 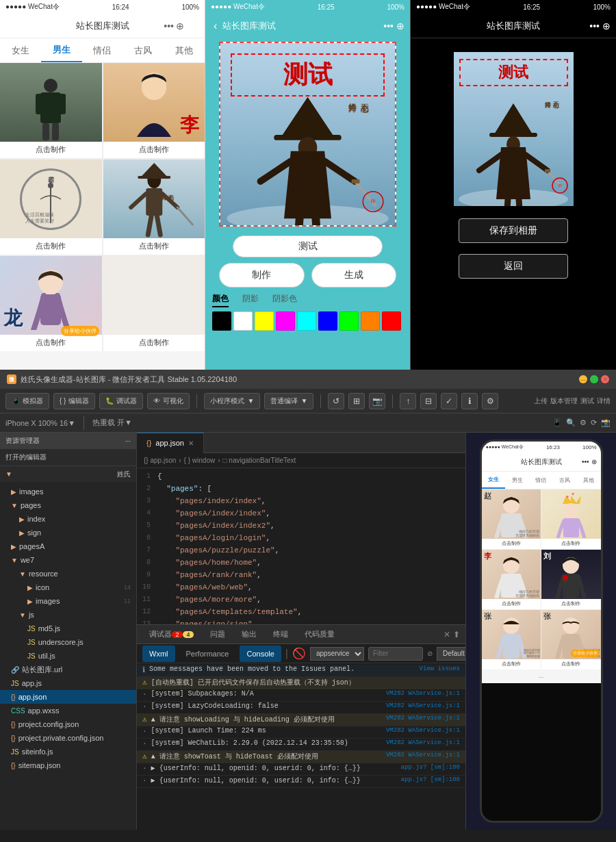 I want to click on tab-other: 其他, so click(x=184, y=51).